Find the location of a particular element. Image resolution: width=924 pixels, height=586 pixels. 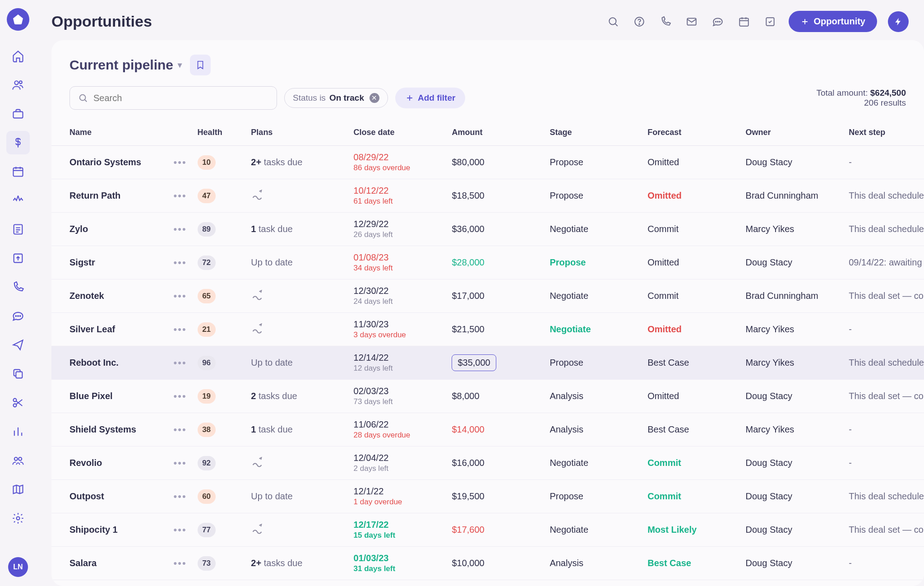

amount-cell: $17,600 is located at coordinates (495, 530).